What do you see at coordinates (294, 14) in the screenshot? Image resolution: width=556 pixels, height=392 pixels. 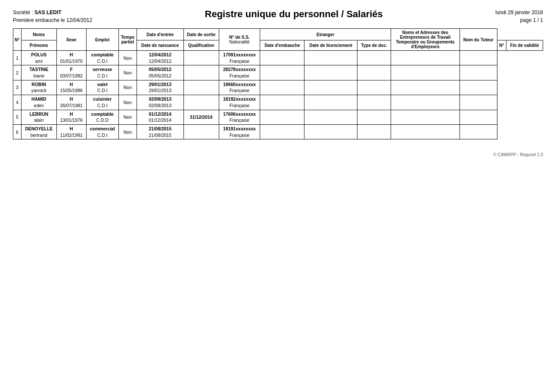 I see `document-title: Registre unique du personnel / Salariés` at bounding box center [294, 14].